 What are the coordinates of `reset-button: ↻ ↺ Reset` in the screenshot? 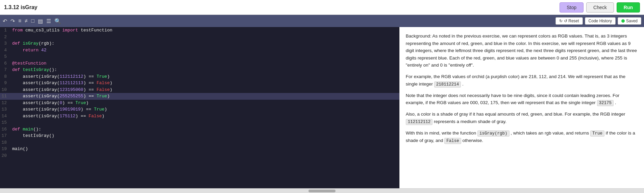 It's located at (569, 21).